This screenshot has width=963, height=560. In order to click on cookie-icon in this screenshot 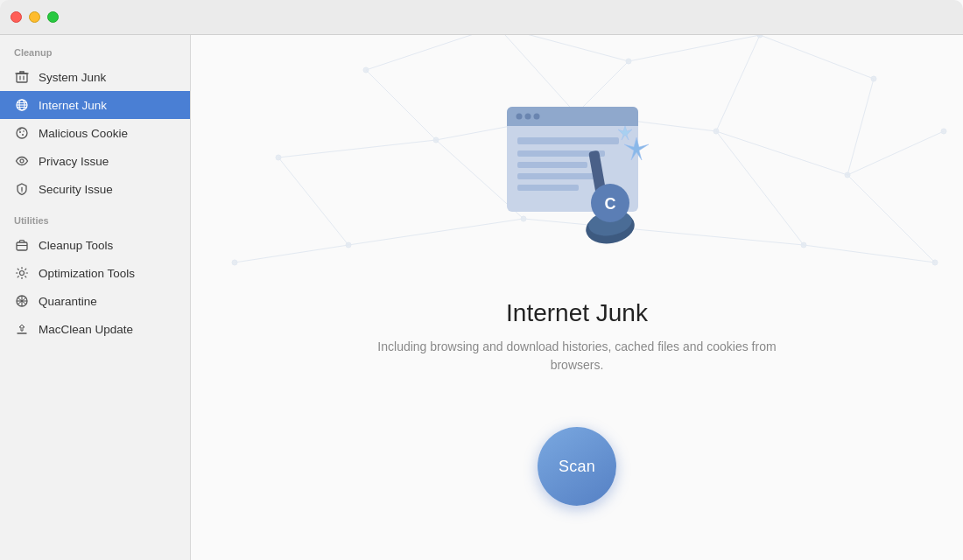, I will do `click(22, 133)`.